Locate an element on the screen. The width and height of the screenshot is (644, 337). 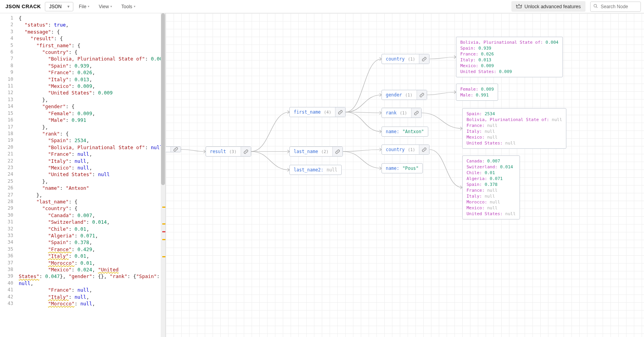
code-line: "Chile": 0.01, is located at coordinates (92, 229).